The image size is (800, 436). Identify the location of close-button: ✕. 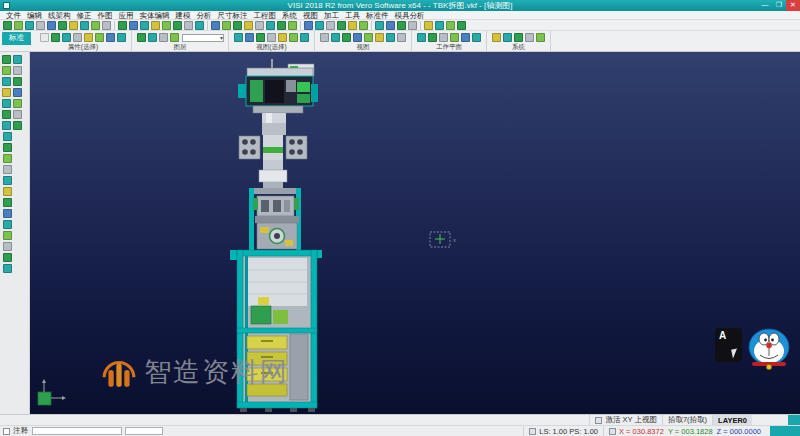
(793, 6).